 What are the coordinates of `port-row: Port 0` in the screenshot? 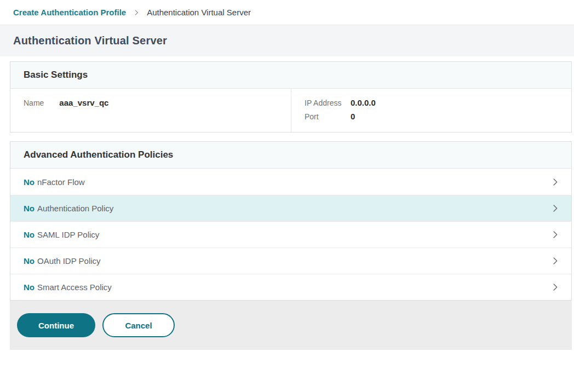 It's located at (432, 116).